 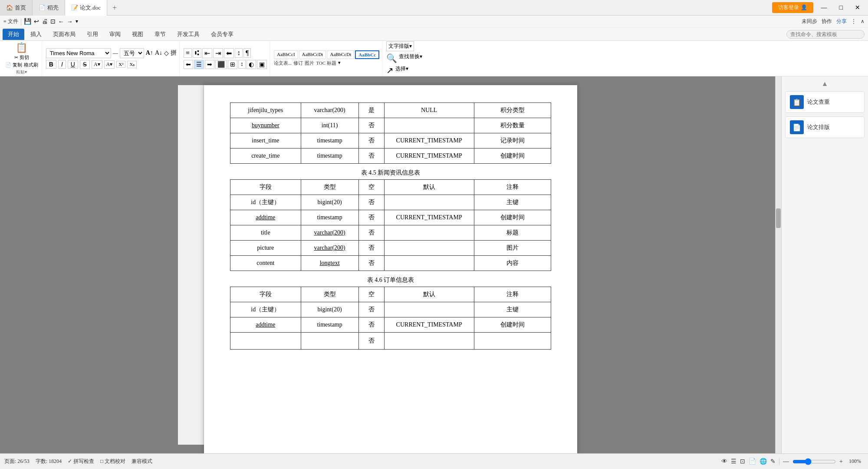 What do you see at coordinates (309, 63) in the screenshot?
I see `image-btn: 图片` at bounding box center [309, 63].